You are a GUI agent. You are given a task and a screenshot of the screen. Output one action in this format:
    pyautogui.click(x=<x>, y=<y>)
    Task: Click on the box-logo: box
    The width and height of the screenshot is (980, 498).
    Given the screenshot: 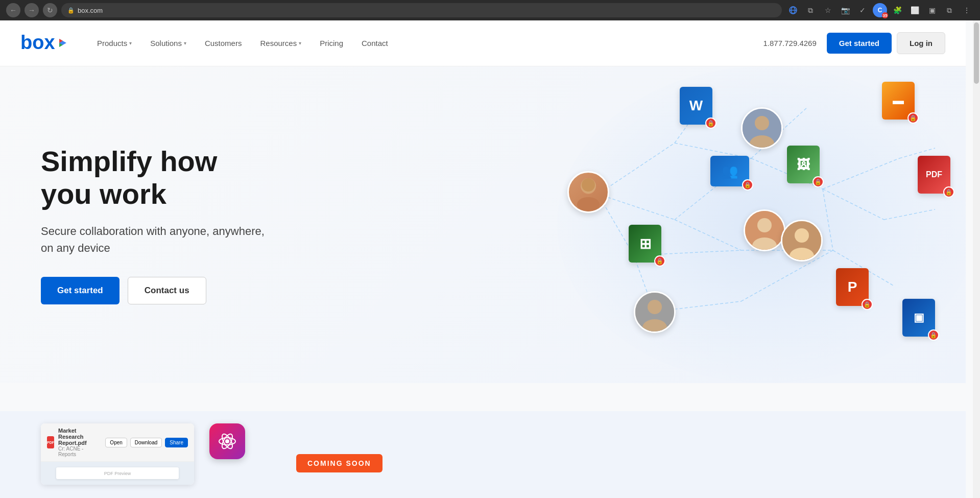 What is the action you would take?
    pyautogui.click(x=43, y=43)
    